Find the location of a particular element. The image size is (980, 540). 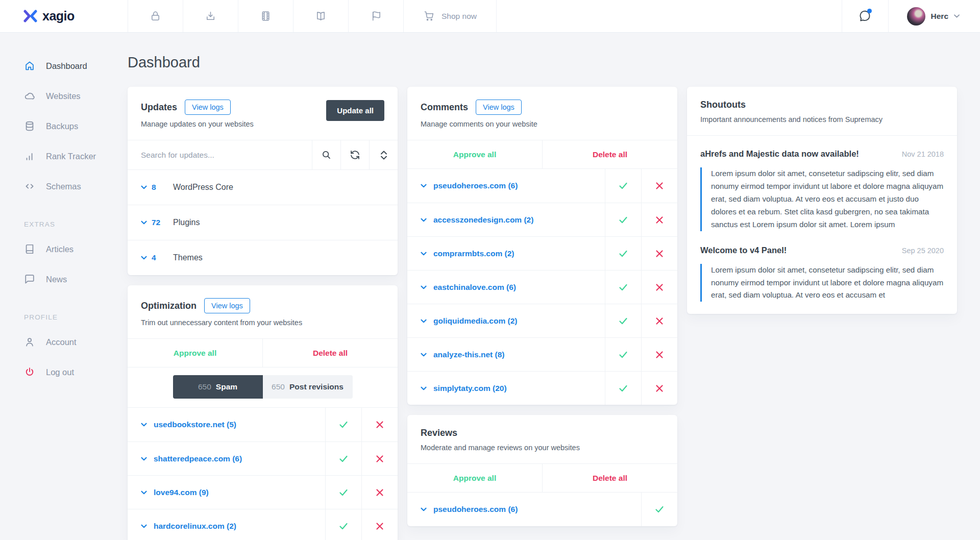

category-count: 72 is located at coordinates (159, 223).